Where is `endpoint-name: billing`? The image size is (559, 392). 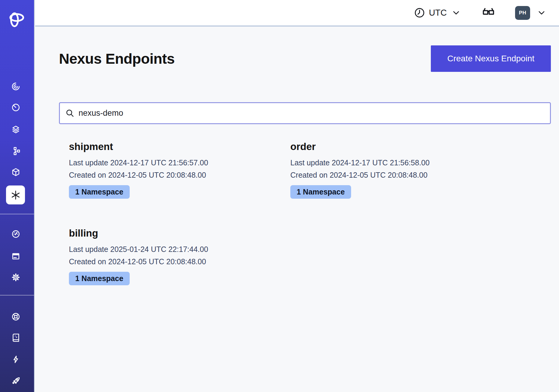
endpoint-name: billing is located at coordinates (174, 233).